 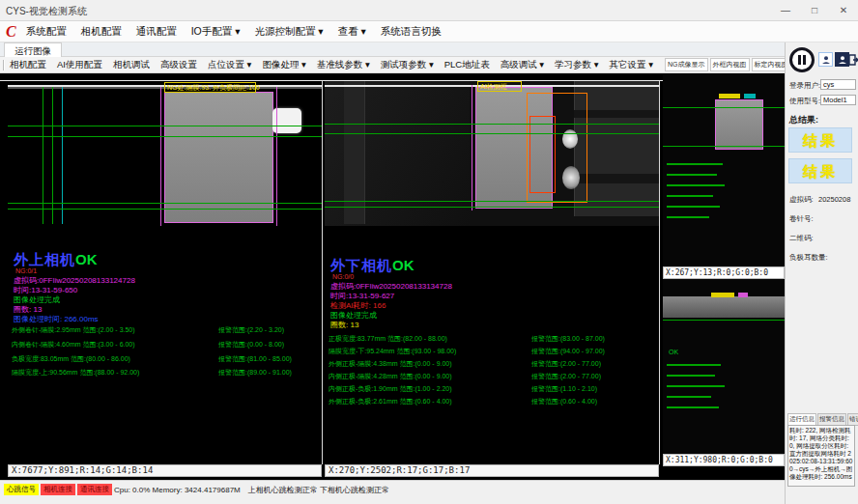 What do you see at coordinates (786, 11) in the screenshot?
I see `minimize-icon: —` at bounding box center [786, 11].